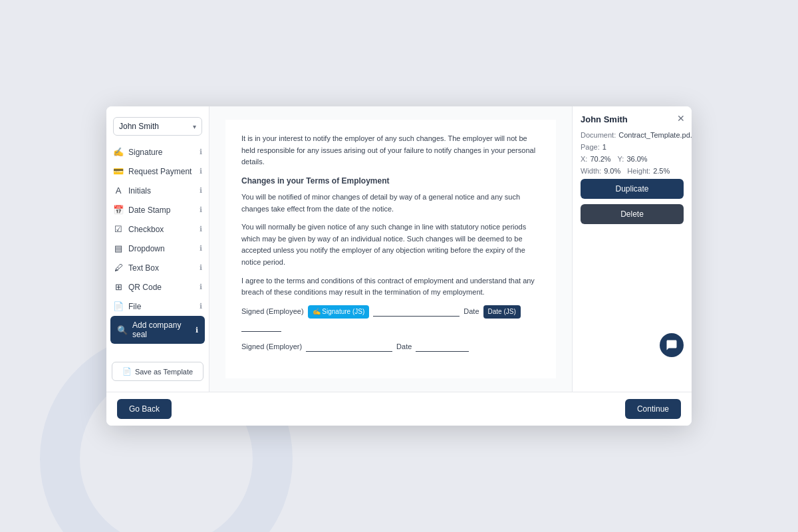 Image resolution: width=798 pixels, height=532 pixels. What do you see at coordinates (158, 249) in the screenshot?
I see `sidebar: John Smith ▾ ✍ Signature ℹ 💳 Request Pay…` at bounding box center [158, 249].